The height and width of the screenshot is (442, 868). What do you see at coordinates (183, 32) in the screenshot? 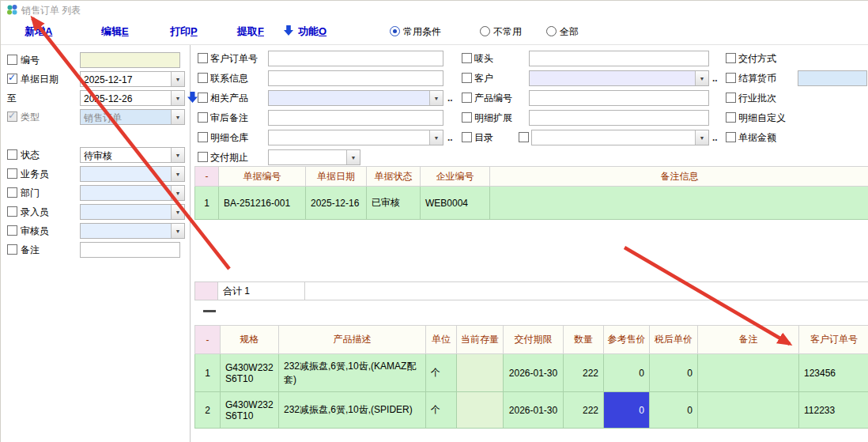
I see `print-button: 打印P` at bounding box center [183, 32].